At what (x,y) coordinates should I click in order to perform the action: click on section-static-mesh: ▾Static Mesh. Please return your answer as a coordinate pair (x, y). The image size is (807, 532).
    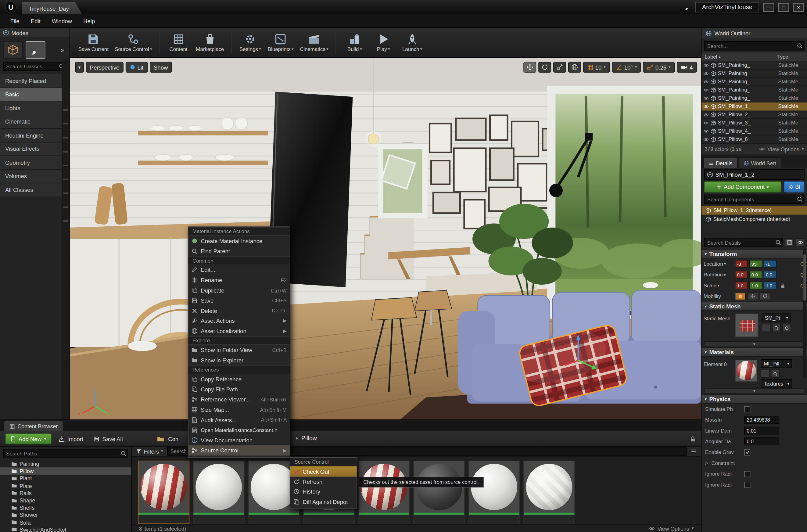
    Looking at the image, I should click on (754, 306).